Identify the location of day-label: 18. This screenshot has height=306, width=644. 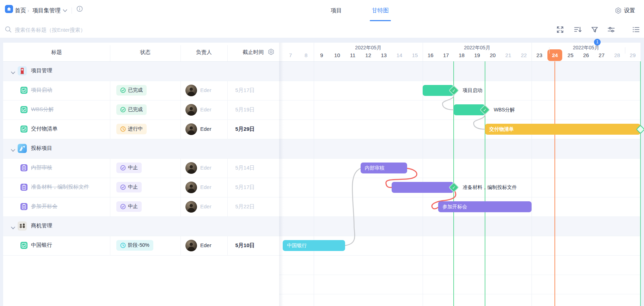
(462, 55).